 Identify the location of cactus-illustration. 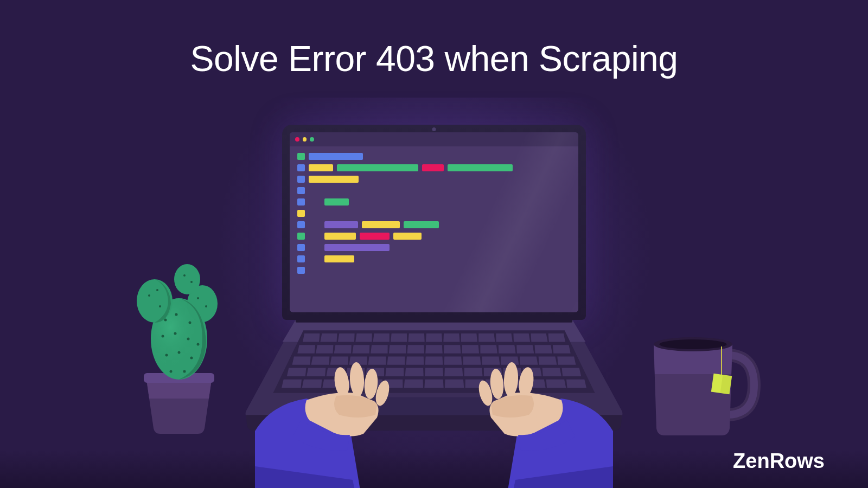
(179, 325).